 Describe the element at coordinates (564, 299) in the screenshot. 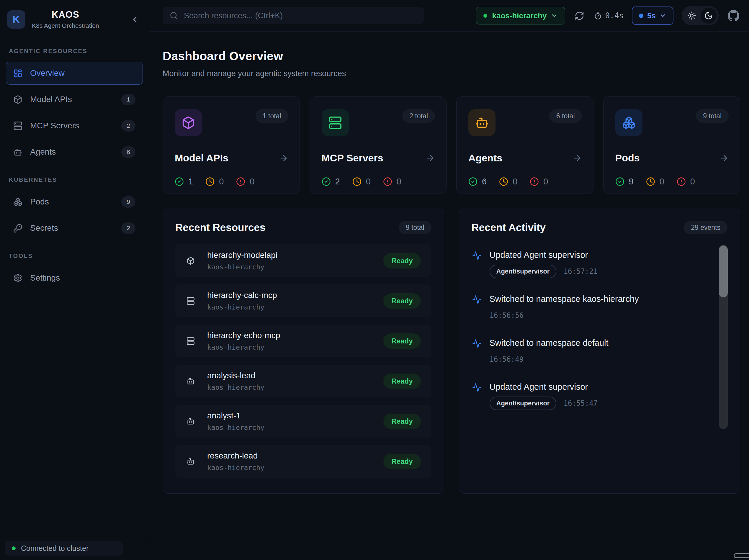

I see `activity-text: Switched to namespace kaos-hierarchy` at that location.